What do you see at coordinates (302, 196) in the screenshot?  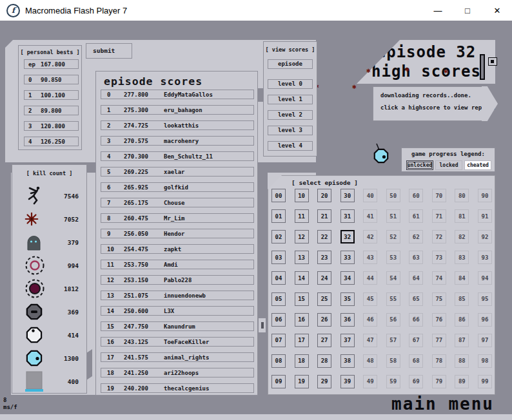 I see `episode-cell-10: 10` at bounding box center [302, 196].